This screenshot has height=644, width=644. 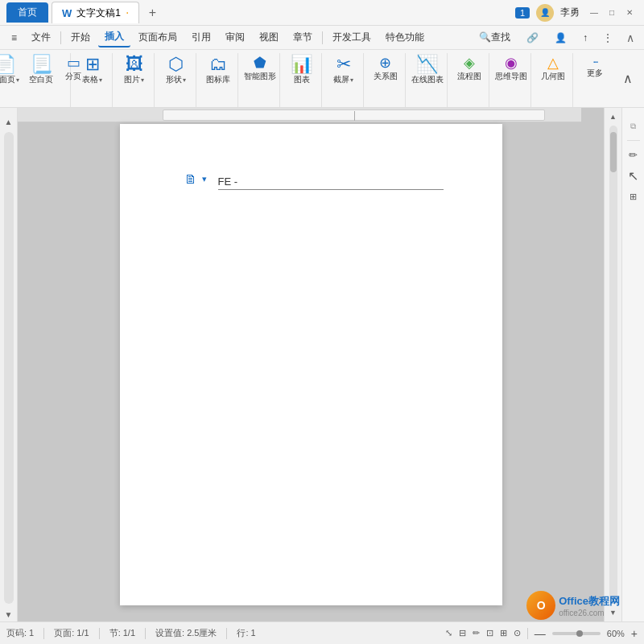 I want to click on relation-button: ⊕ 关系图, so click(x=386, y=69).